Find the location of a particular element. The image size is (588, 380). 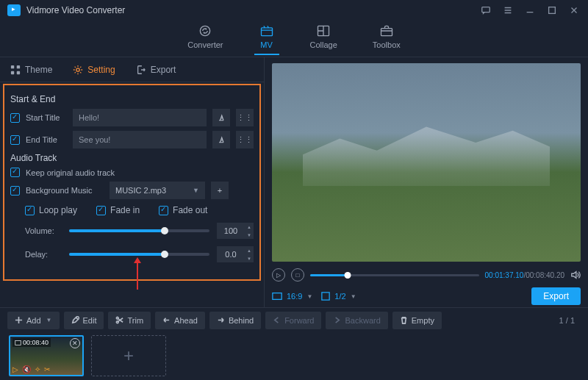

label-bg-music: Background Music is located at coordinates (65, 190).